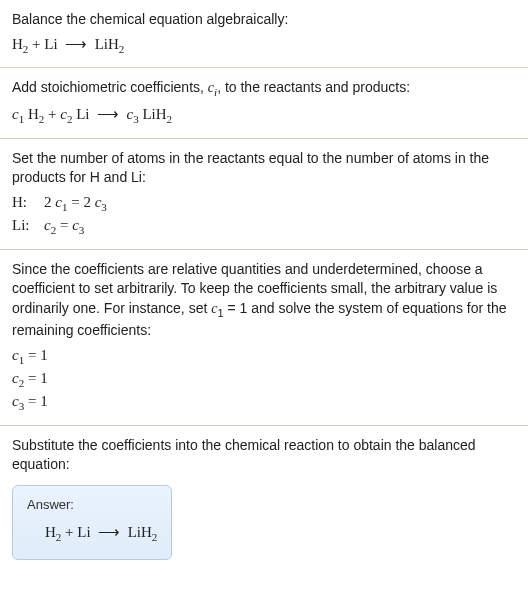 The height and width of the screenshot is (590, 528). What do you see at coordinates (264, 89) in the screenshot?
I see `add-coefficients-text: Add stoichiometric coefficients, ci, to …` at bounding box center [264, 89].